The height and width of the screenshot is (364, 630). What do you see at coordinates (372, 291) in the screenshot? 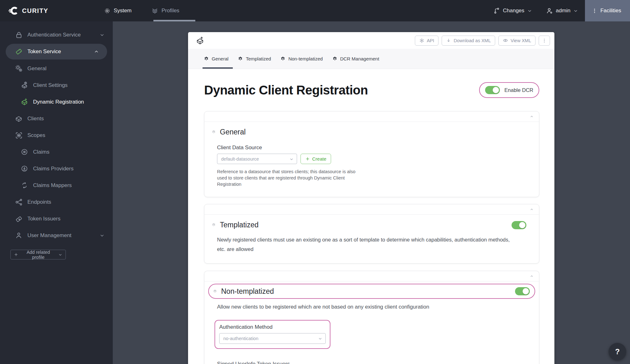
I see `non-templatized-heading-row: Non-templatized` at bounding box center [372, 291].